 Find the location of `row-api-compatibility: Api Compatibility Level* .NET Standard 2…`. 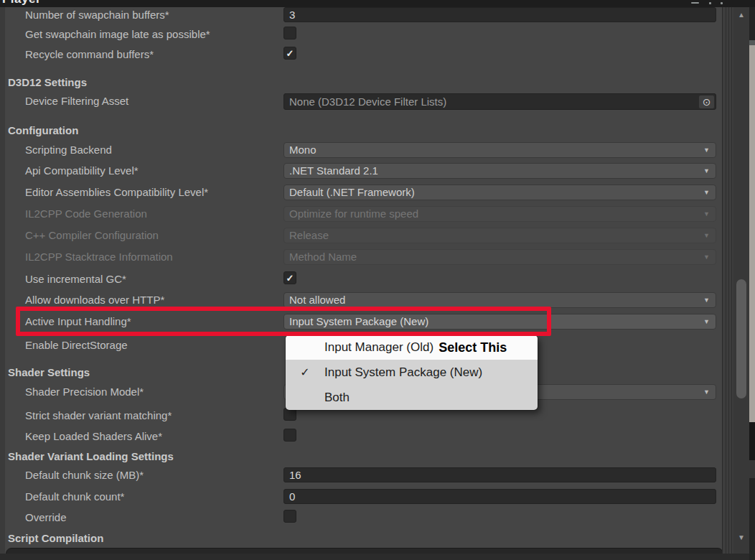

row-api-compatibility: Api Compatibility Level* .NET Standard 2… is located at coordinates (361, 172).